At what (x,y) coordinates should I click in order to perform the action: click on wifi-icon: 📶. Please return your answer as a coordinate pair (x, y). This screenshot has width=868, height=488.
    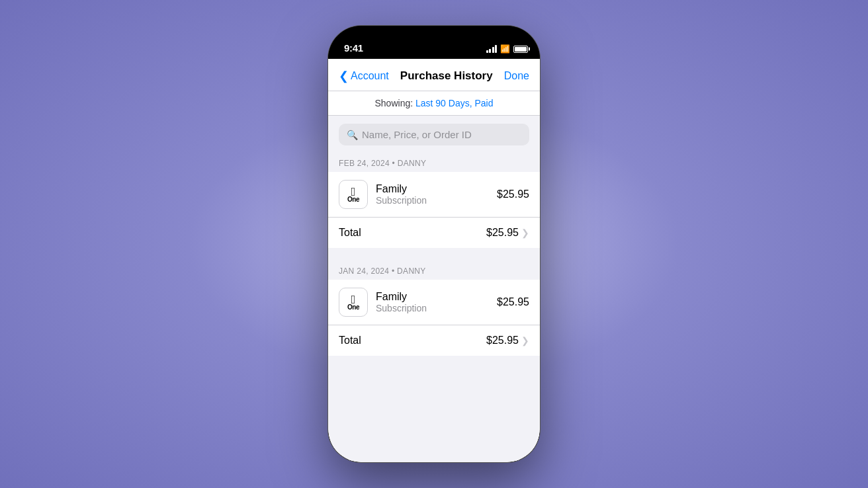
    Looking at the image, I should click on (505, 49).